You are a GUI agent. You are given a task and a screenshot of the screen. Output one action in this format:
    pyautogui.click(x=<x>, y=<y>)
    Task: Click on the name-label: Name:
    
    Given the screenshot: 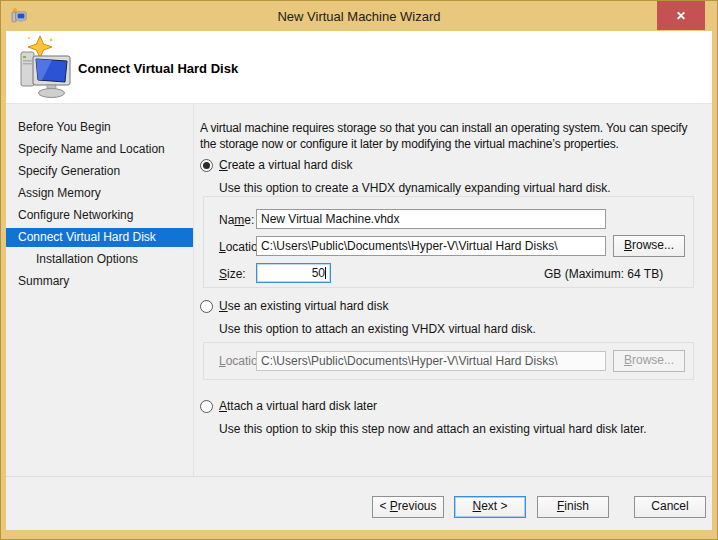 What is the action you would take?
    pyautogui.click(x=236, y=220)
    